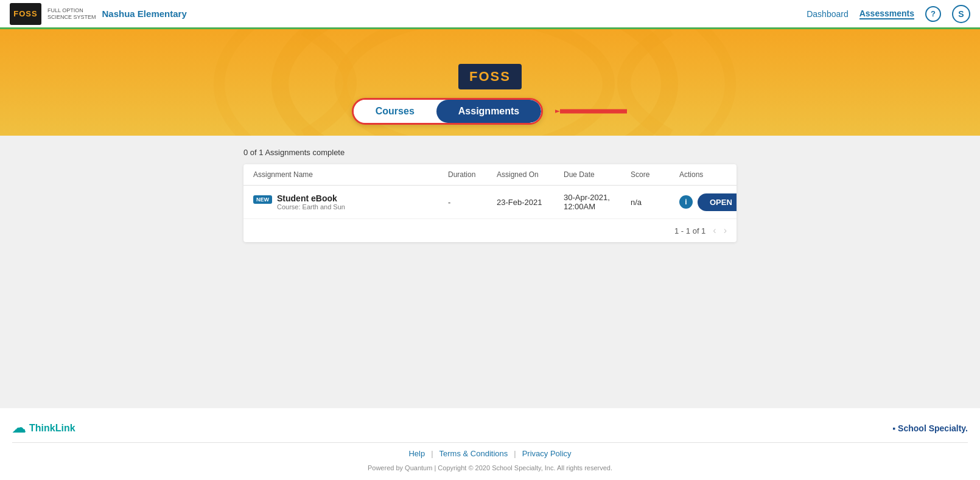  I want to click on assignments-tab: Assignments, so click(489, 111).